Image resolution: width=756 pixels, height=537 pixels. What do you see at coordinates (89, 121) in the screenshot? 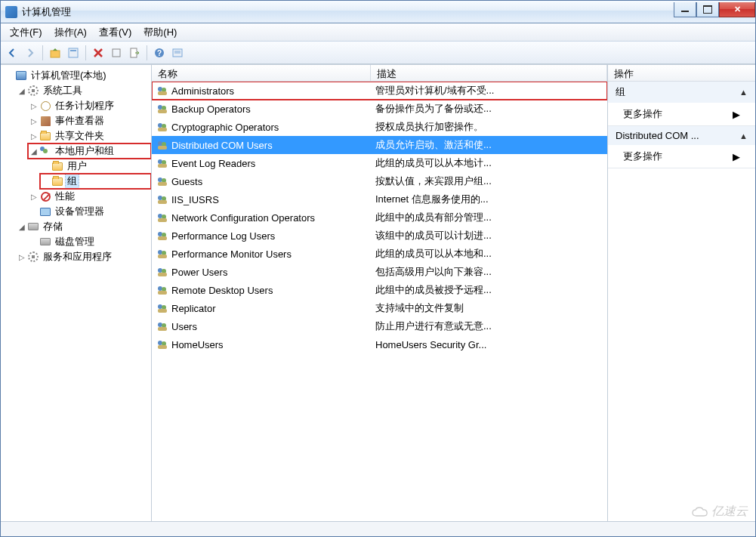
I see `tree-event-viewer: ▷事件查看器` at bounding box center [89, 121].